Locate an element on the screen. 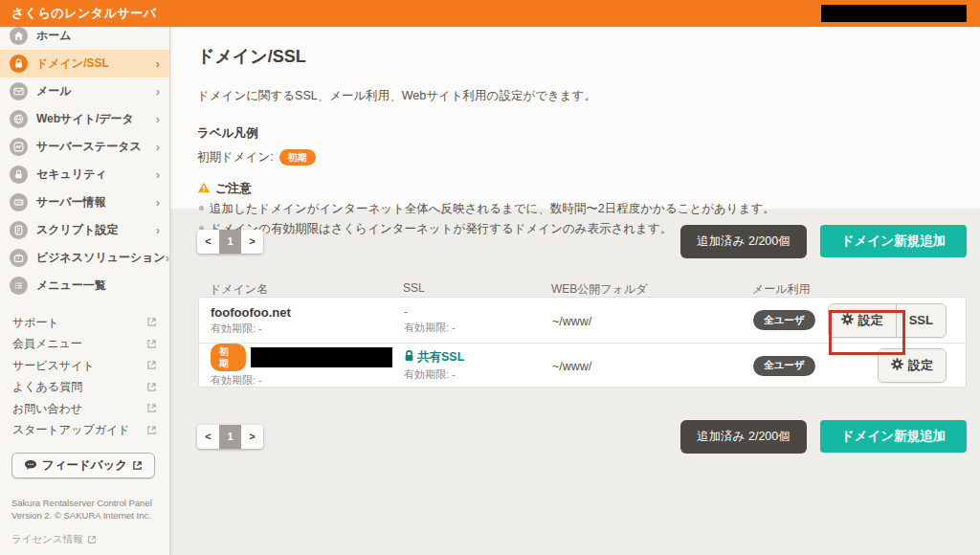  license-label: ライセンス情報 is located at coordinates (48, 540).